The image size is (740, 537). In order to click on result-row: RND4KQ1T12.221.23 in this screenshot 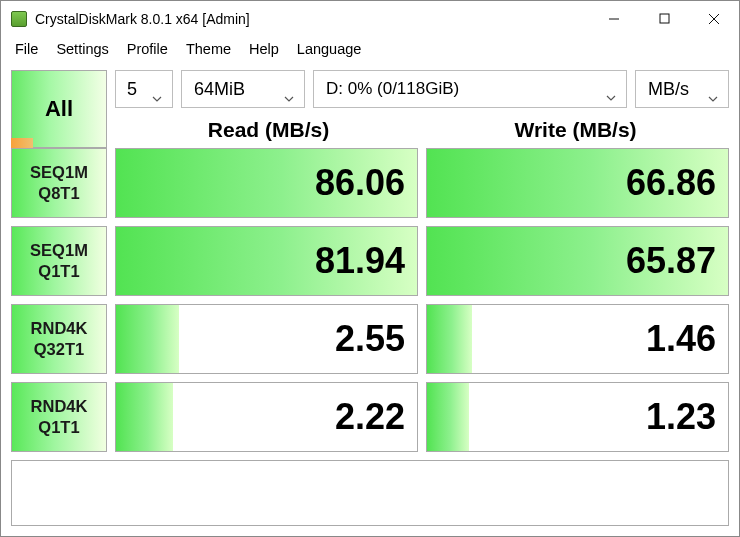, I will do `click(370, 417)`.